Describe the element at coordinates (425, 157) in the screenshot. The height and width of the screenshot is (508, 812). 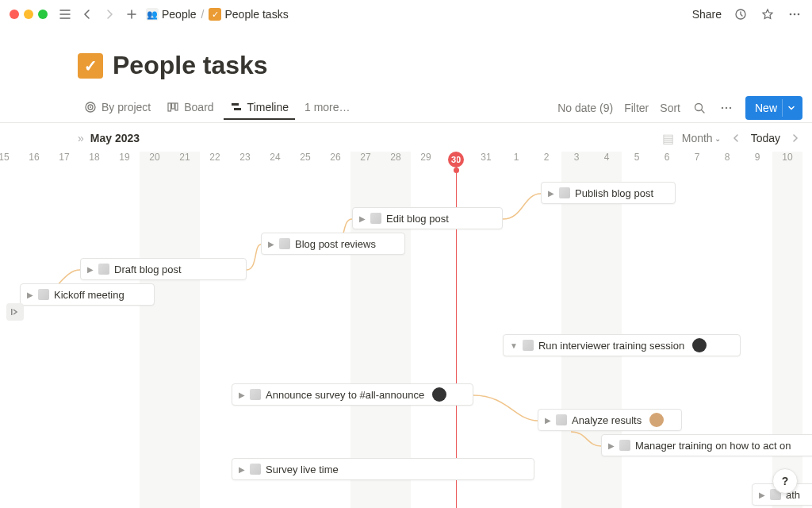
I see `date-cell: 29` at that location.